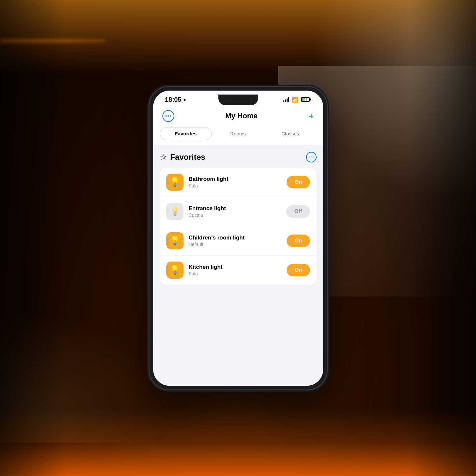  Describe the element at coordinates (235, 274) in the screenshot. I see `device-room-3: Sala` at that location.